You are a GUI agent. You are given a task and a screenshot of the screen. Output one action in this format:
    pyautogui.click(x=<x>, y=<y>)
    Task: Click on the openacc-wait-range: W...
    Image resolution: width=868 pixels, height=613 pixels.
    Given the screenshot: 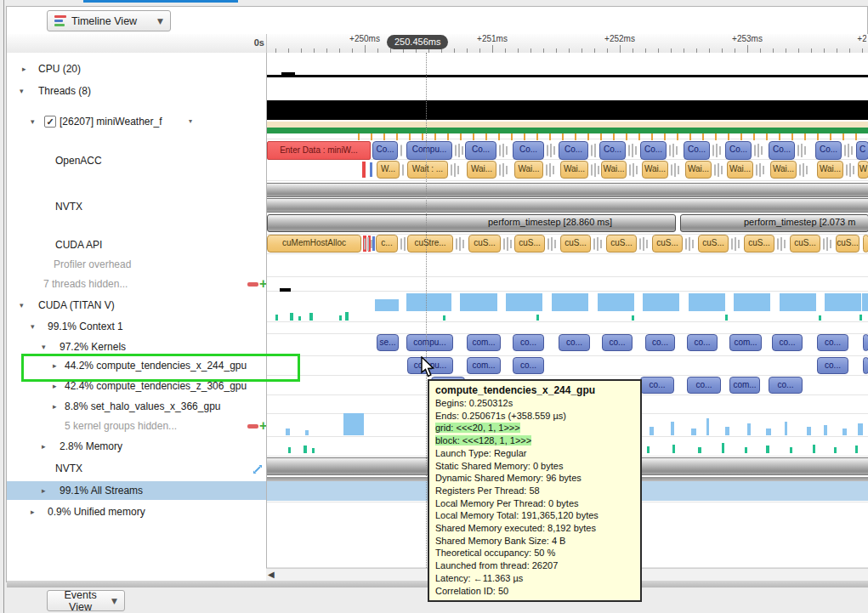 What is the action you would take?
    pyautogui.click(x=388, y=170)
    